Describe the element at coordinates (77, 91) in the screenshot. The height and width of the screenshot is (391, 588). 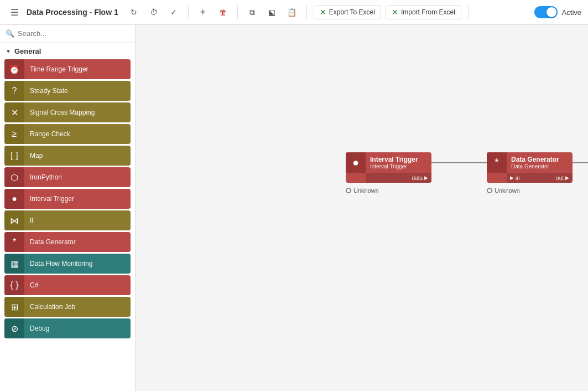
I see `node-label-1: Steady State` at that location.